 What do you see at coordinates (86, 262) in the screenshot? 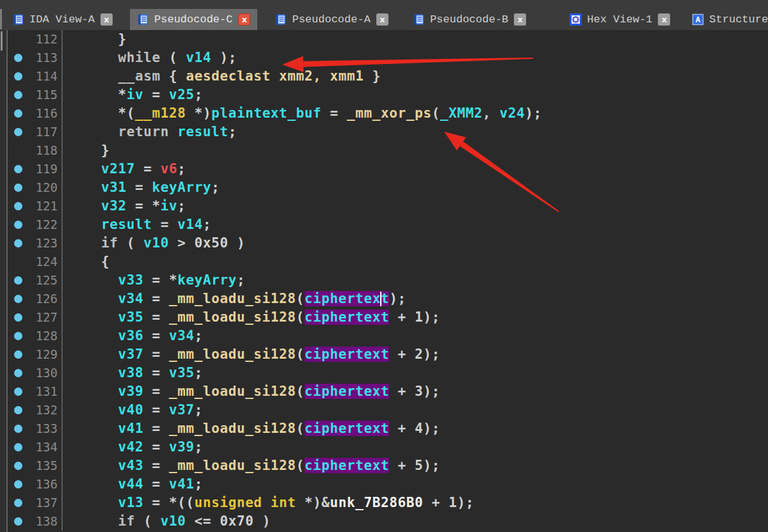
I see `code-text: {` at bounding box center [86, 262].